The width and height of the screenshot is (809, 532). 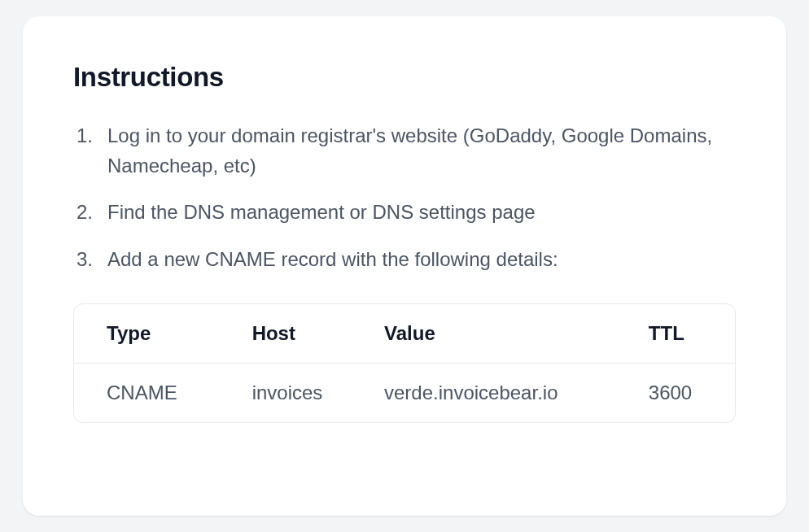 I want to click on header-ttl: TTL, so click(x=676, y=334).